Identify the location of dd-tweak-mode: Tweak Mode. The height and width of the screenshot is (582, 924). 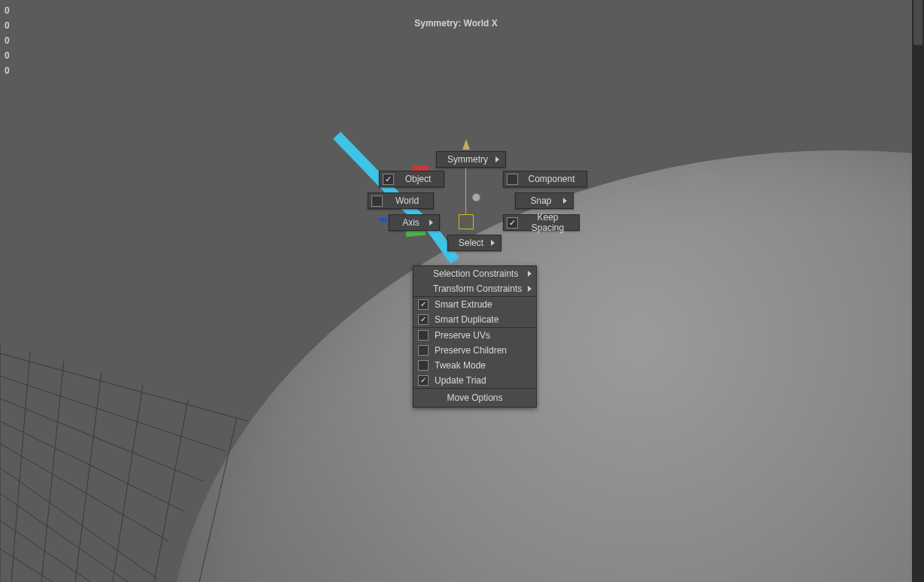
(475, 365).